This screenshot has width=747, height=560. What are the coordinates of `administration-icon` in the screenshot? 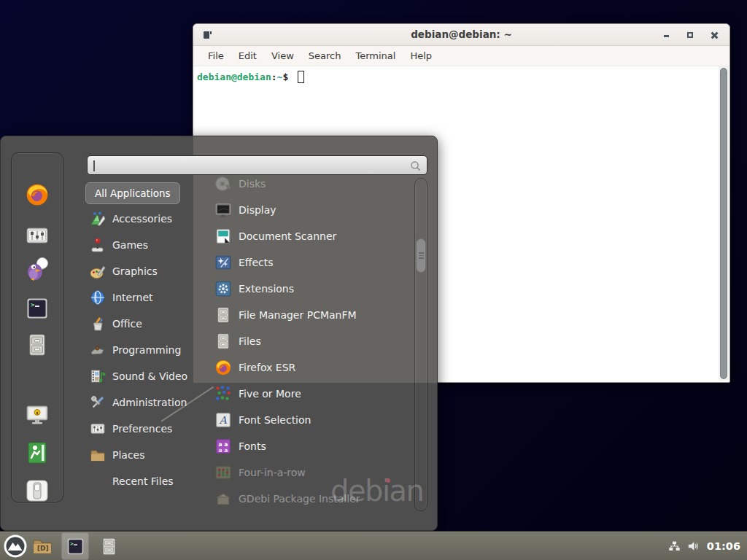 It's located at (98, 402).